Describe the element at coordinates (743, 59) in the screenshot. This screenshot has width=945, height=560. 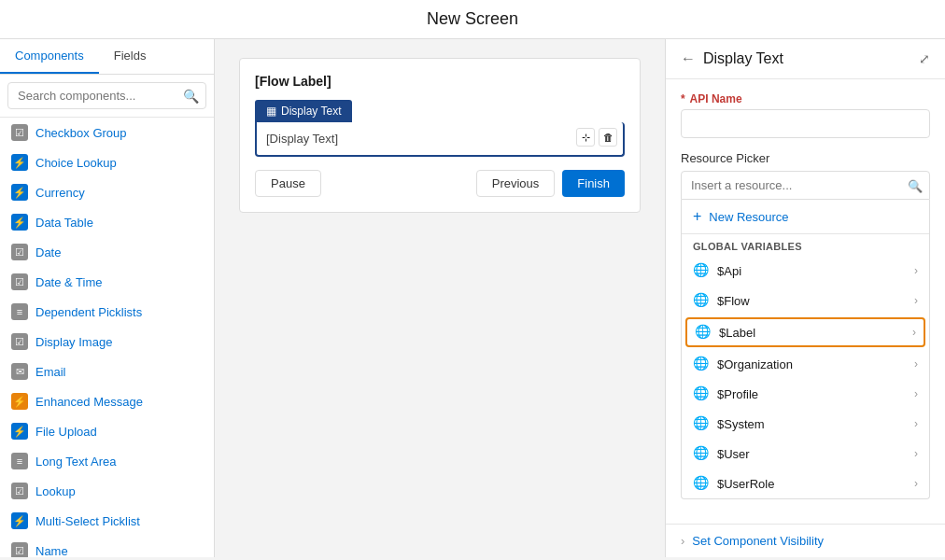
I see `right-panel-title: Display Text` at that location.